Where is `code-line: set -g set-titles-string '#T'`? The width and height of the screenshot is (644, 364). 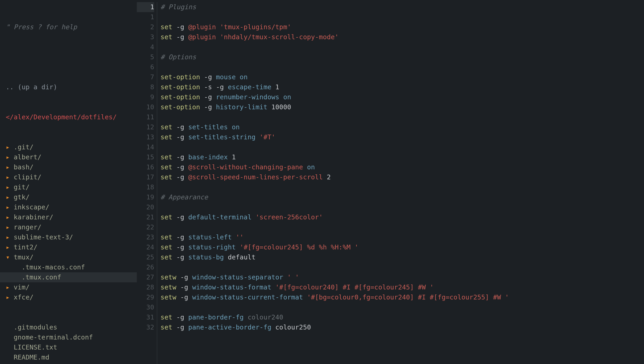
code-line: set -g set-titles-string '#T' is located at coordinates (402, 137).